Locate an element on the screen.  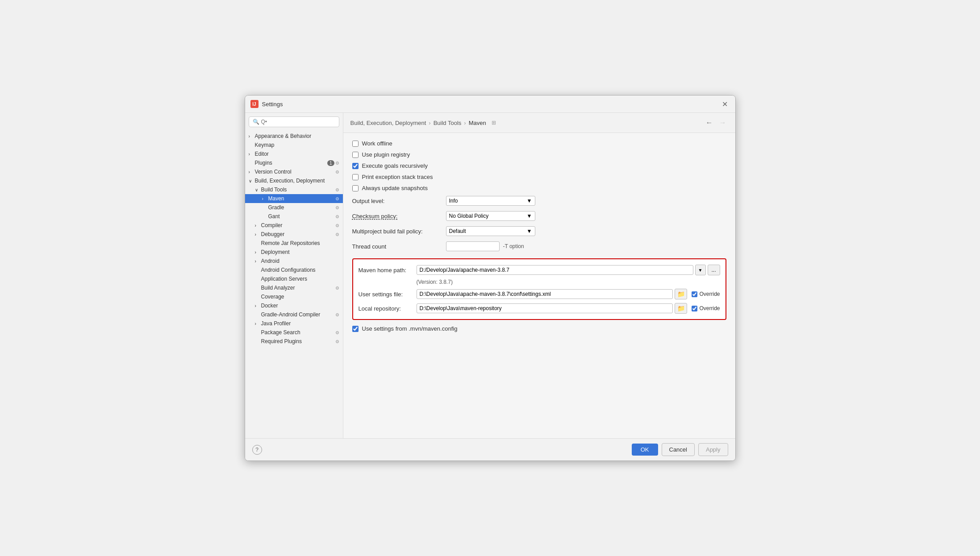
sidebar-item-label: Appearance & Behavior is located at coordinates (297, 136).